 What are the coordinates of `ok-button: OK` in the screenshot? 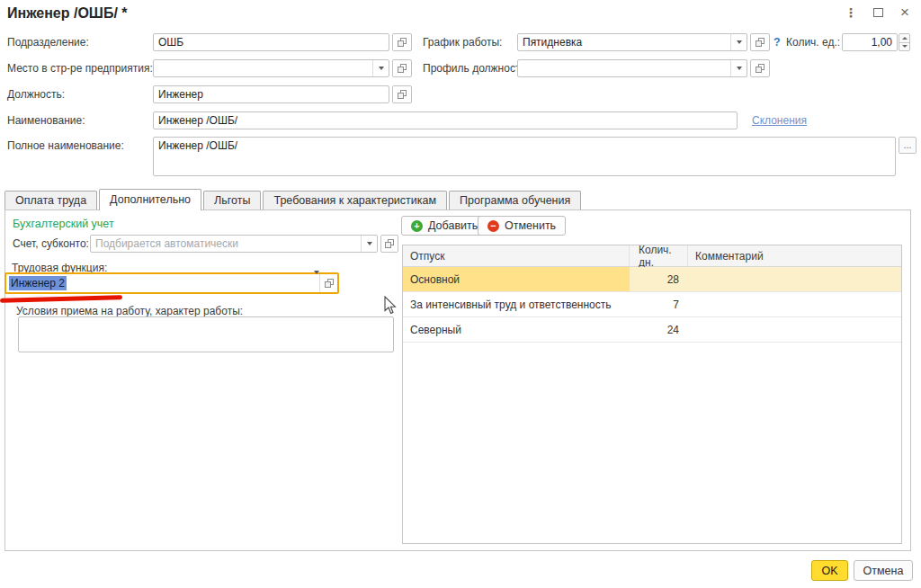 It's located at (829, 570).